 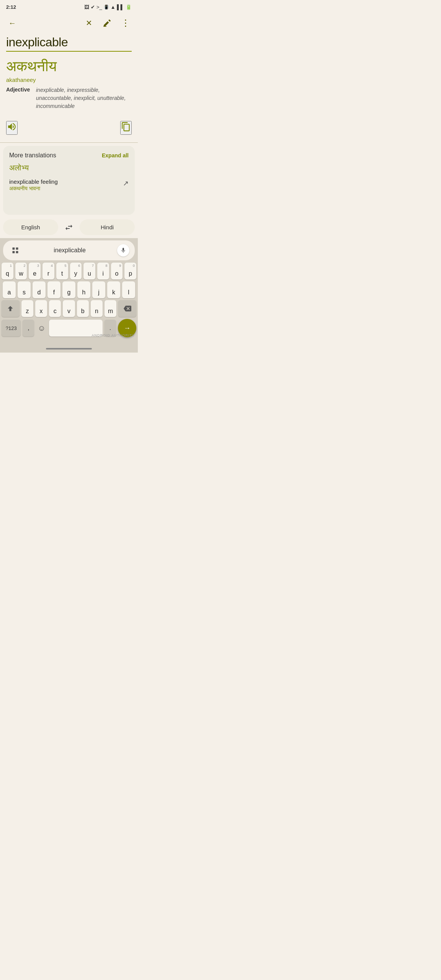 What do you see at coordinates (107, 227) in the screenshot?
I see `target-lang-button: Hindi` at bounding box center [107, 227].